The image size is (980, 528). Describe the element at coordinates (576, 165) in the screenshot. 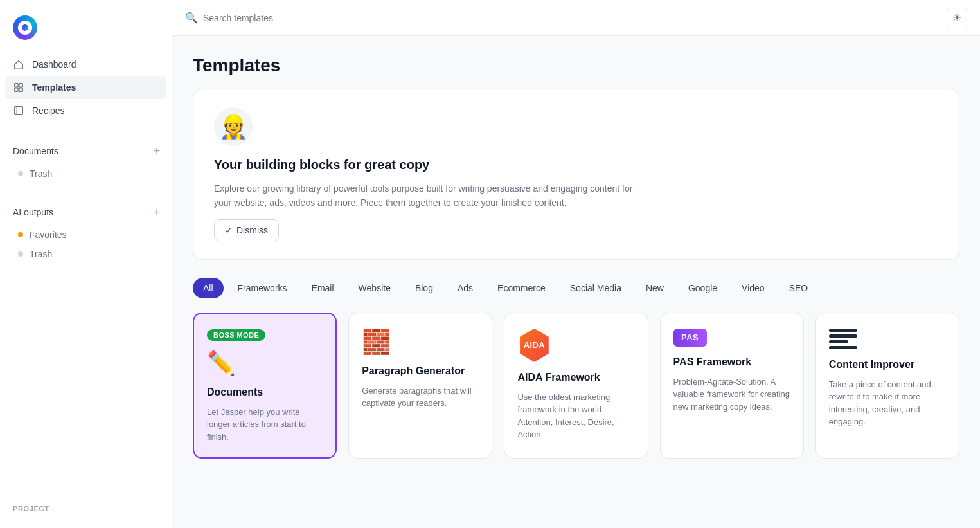

I see `banner-title: Your building blocks for great copy` at that location.